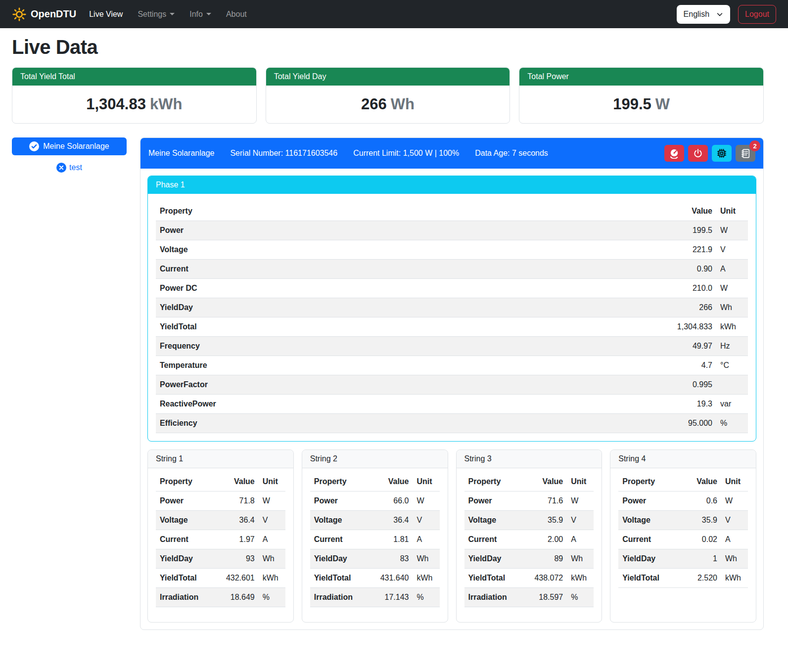  What do you see at coordinates (683, 459) in the screenshot?
I see `string-title: String 4` at bounding box center [683, 459].